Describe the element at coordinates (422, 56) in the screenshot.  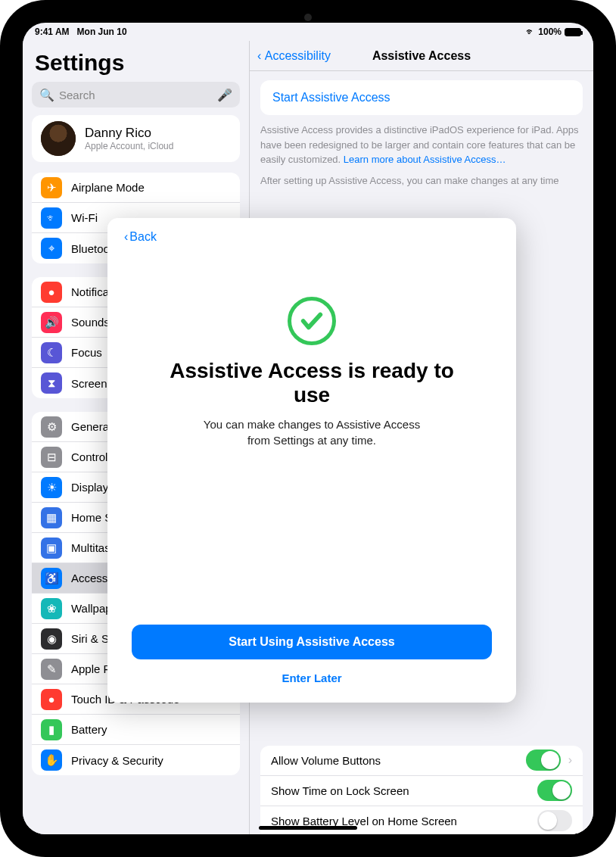
I see `nav-title: Assistive Access` at that location.